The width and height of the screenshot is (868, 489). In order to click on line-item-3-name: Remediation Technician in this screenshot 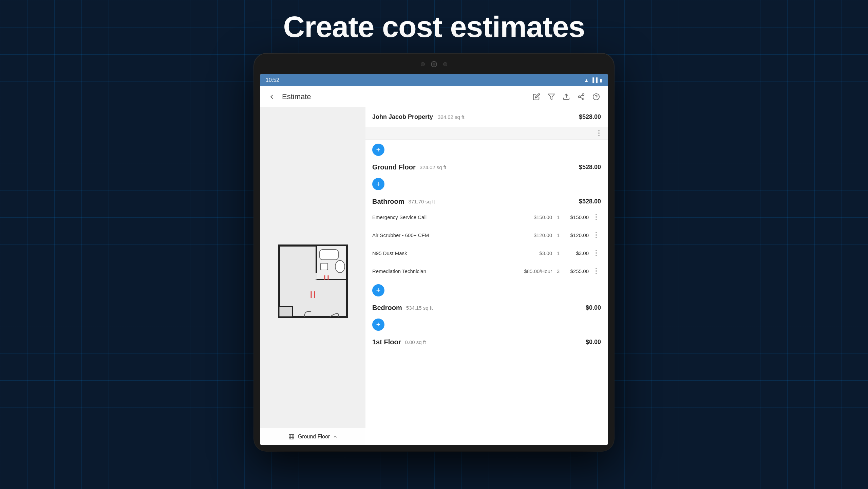, I will do `click(444, 271)`.